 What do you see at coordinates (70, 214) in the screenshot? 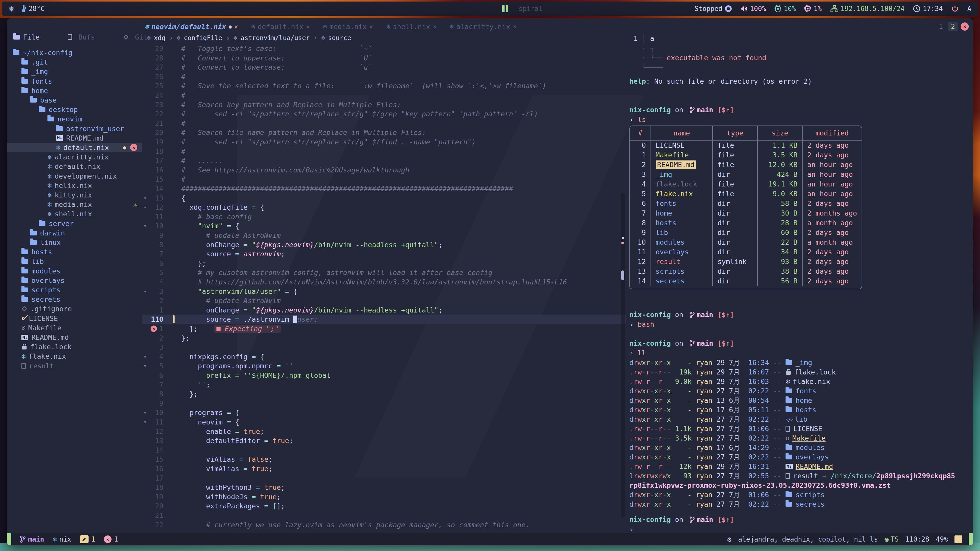
I see `tree-item-shell-nix: ❄shell.nix` at bounding box center [70, 214].